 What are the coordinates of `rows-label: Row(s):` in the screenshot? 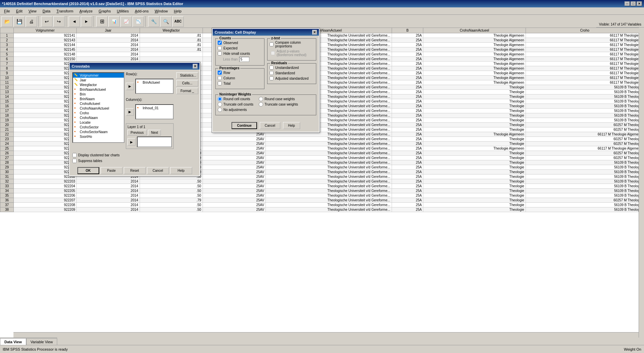 It's located at (150, 74).